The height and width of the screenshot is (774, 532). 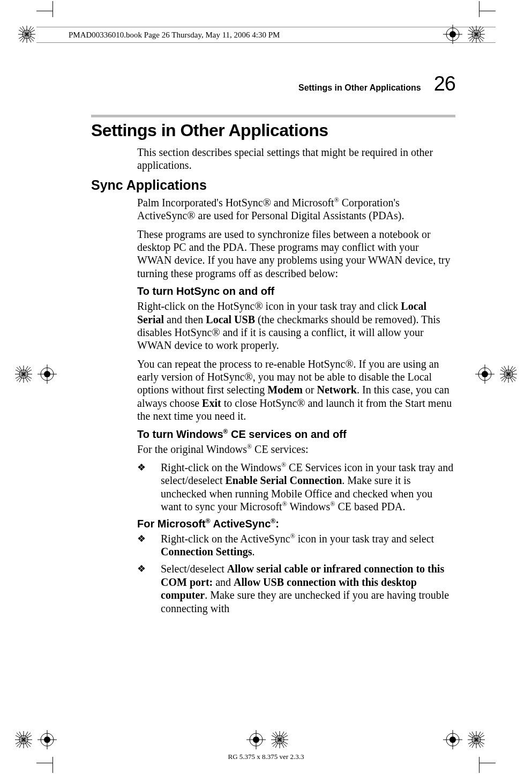 What do you see at coordinates (241, 524) in the screenshot?
I see `text: ActiveSync` at bounding box center [241, 524].